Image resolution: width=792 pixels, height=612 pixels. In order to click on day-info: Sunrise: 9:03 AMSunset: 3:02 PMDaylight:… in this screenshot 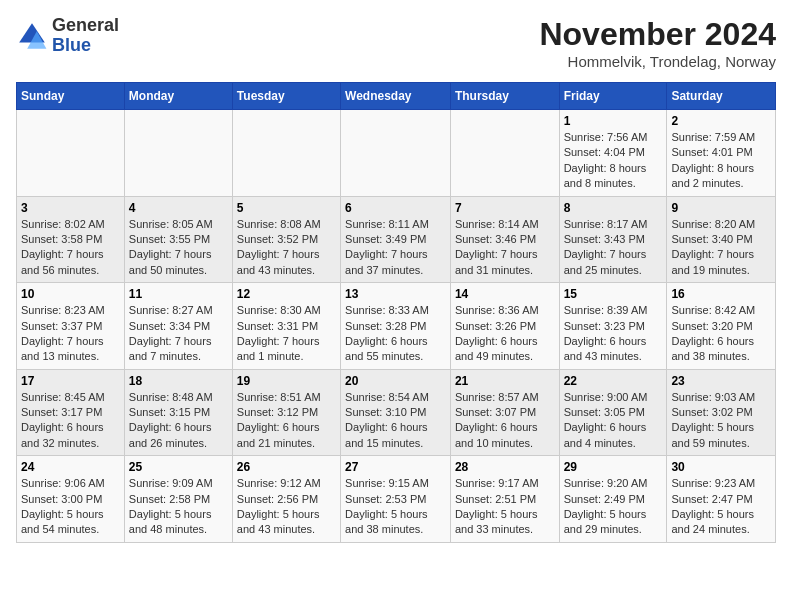, I will do `click(721, 421)`.